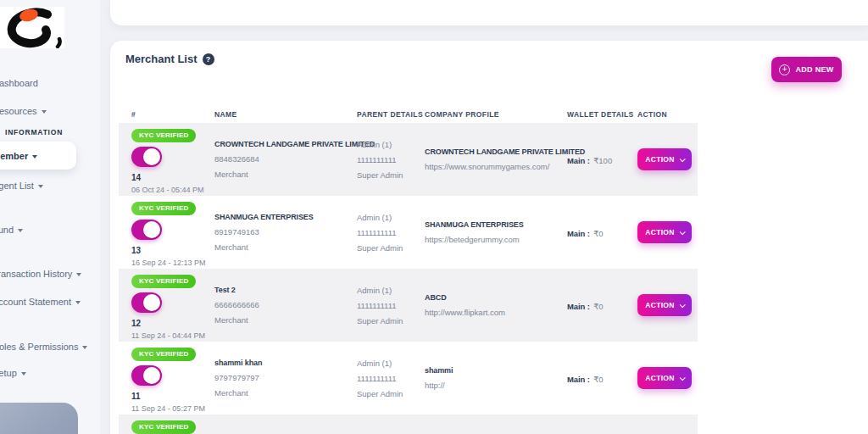 The width and height of the screenshot is (868, 434). I want to click on merchant-name: Test 2, so click(286, 290).